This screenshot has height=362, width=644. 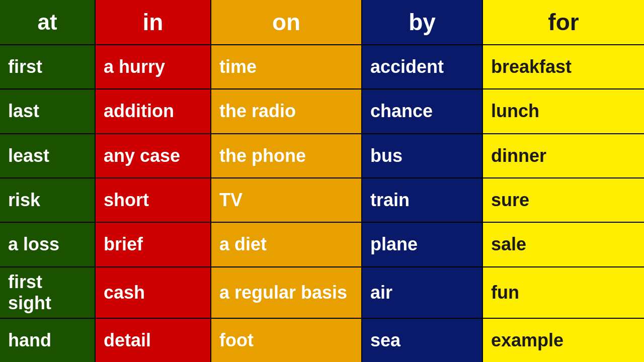 What do you see at coordinates (48, 200) in the screenshot?
I see `cell-at-3: risk` at bounding box center [48, 200].